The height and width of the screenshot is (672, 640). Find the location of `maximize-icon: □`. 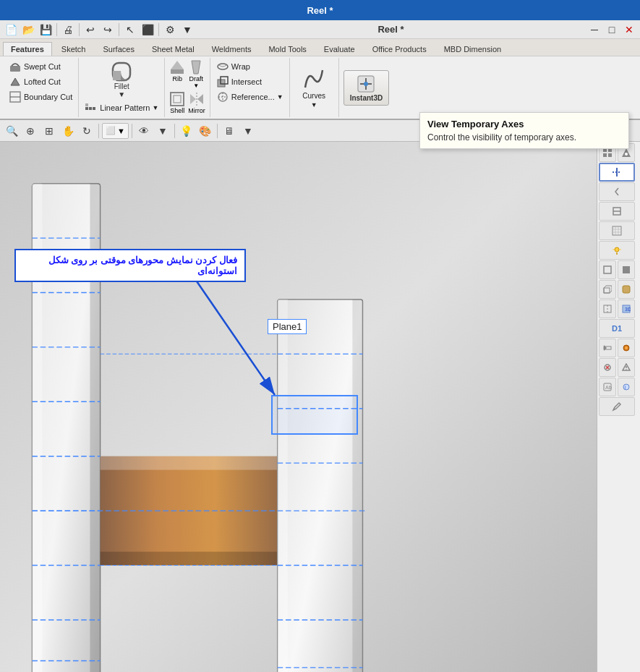

maximize-icon: □ is located at coordinates (612, 30).